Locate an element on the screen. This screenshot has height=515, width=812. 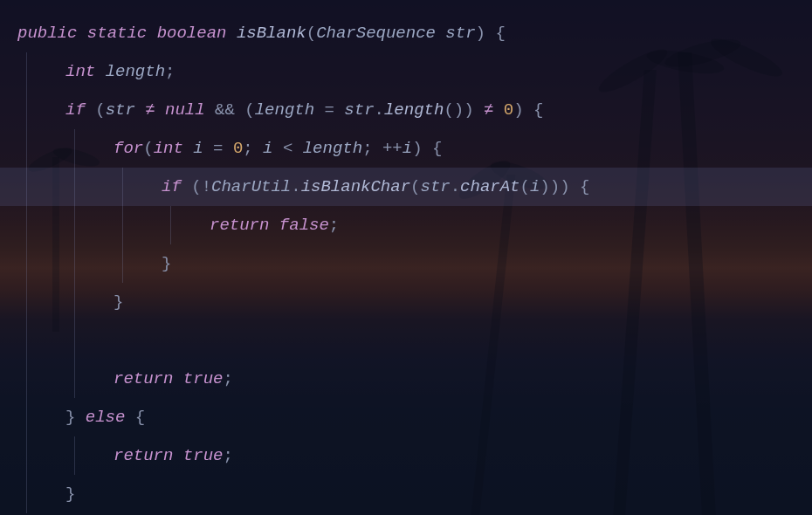
code-line: int length; is located at coordinates (406, 72).